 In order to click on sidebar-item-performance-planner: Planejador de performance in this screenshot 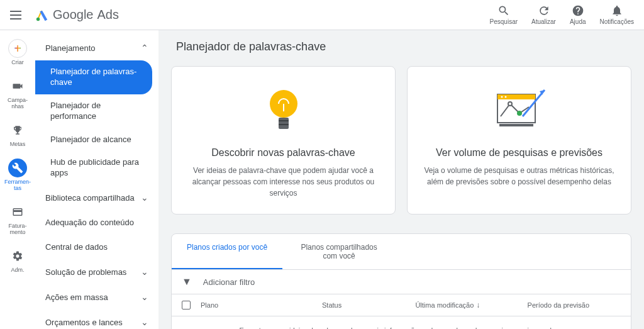, I will do `click(97, 111)`.